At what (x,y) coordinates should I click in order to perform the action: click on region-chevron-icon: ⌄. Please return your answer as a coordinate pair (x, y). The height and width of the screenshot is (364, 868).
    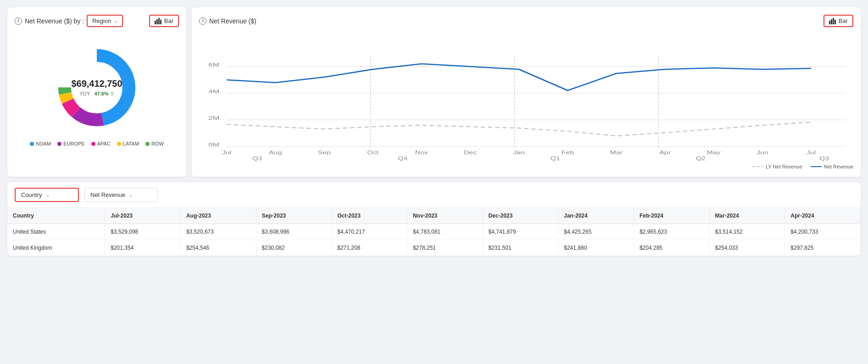
    Looking at the image, I should click on (116, 21).